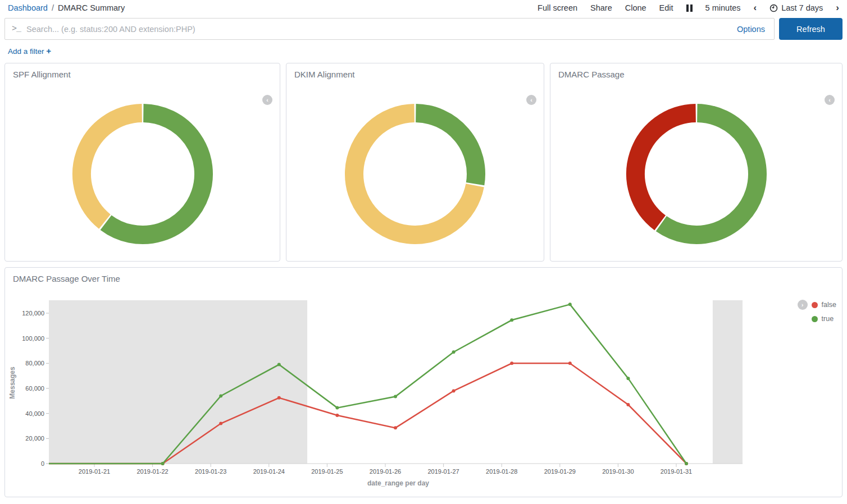 The image size is (847, 504). Describe the element at coordinates (415, 74) in the screenshot. I see `panel-title: DKIM Alignment` at that location.